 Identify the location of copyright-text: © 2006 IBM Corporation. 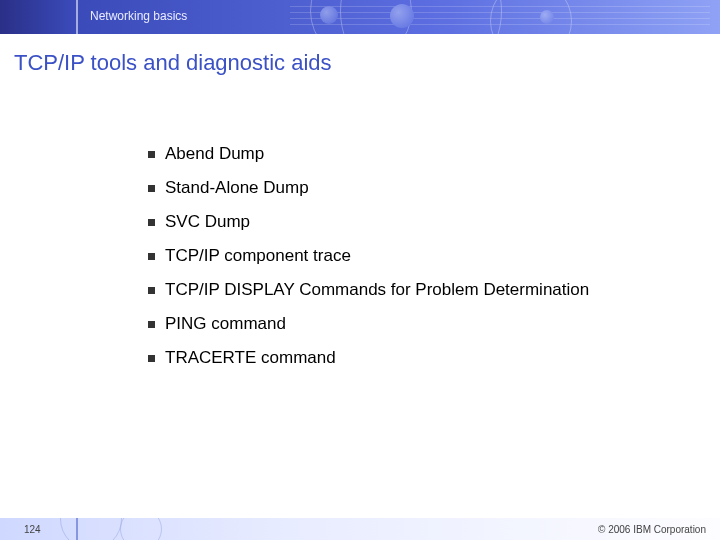
(652, 530).